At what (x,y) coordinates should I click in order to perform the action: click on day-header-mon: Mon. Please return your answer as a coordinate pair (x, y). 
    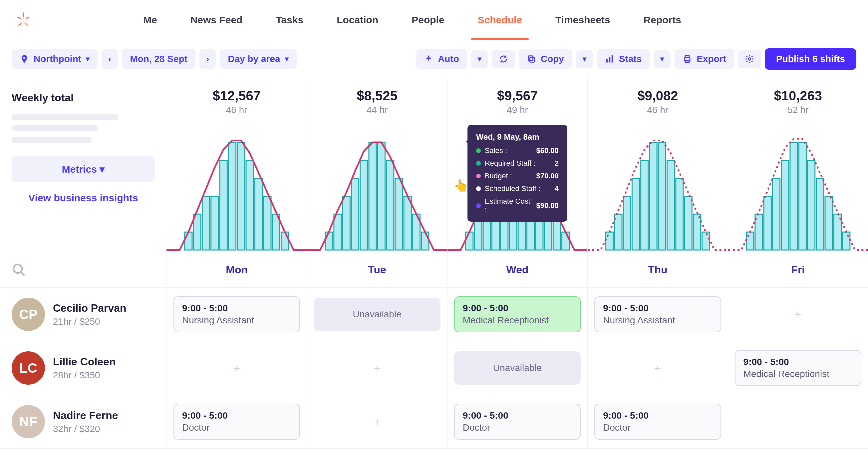
    Looking at the image, I should click on (237, 270).